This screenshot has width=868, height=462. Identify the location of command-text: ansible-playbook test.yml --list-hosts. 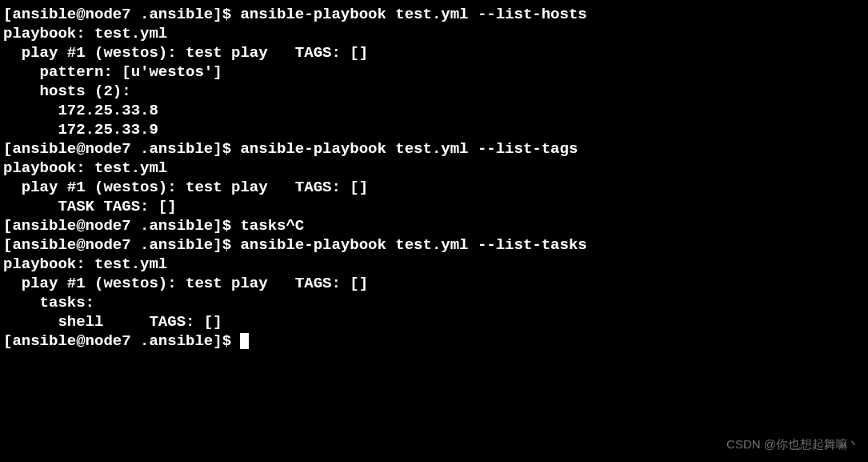
(413, 14).